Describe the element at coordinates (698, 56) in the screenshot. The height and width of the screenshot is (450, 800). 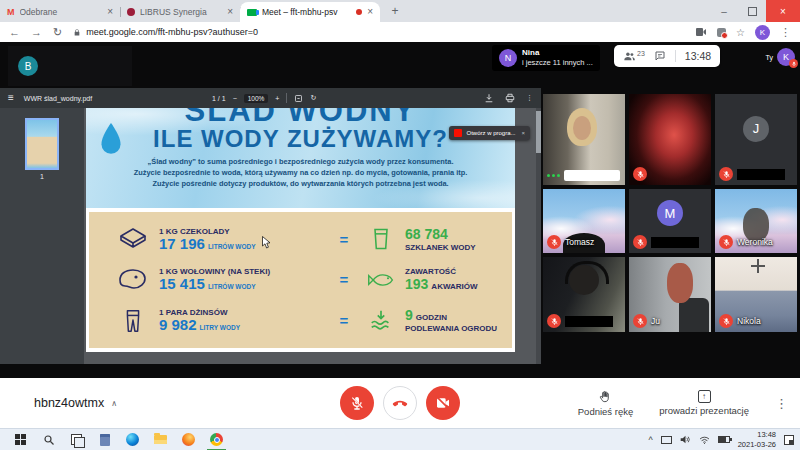
I see `meet-clock: 13:48` at that location.